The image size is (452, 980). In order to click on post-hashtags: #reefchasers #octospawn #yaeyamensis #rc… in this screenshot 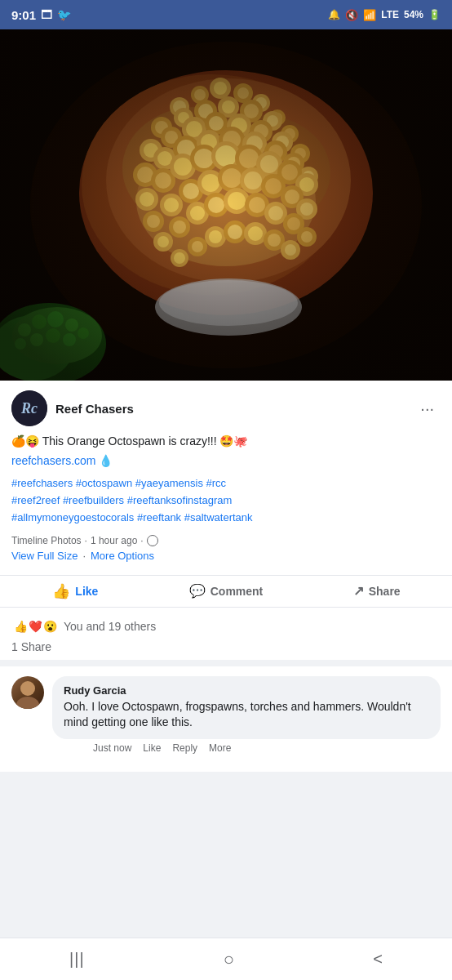, I will do `click(226, 501)`.